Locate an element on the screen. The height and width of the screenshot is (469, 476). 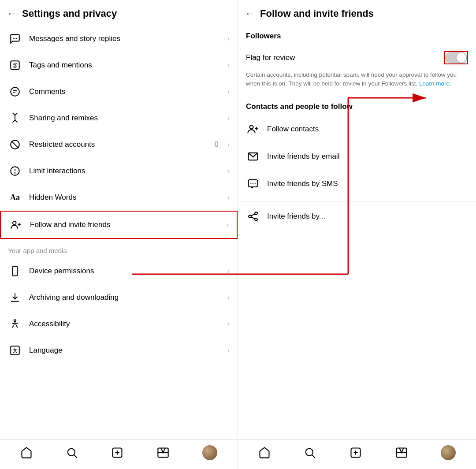
follow-contacts-icon is located at coordinates (253, 129).